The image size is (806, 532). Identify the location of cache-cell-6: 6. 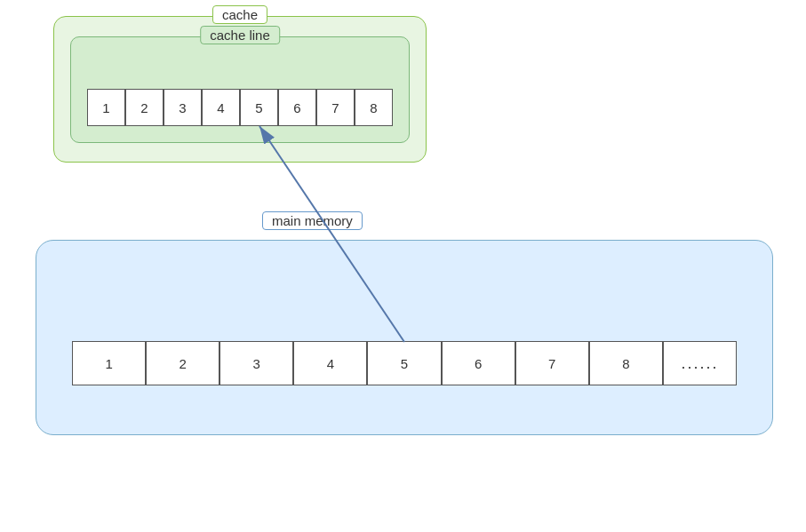
(297, 107).